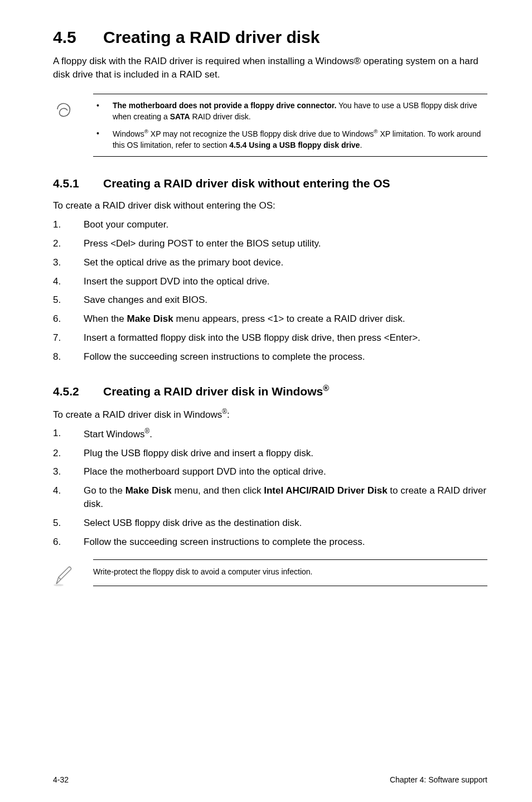  Describe the element at coordinates (216, 392) in the screenshot. I see `section-title: Creating a RAID driver disk in Windows®` at that location.